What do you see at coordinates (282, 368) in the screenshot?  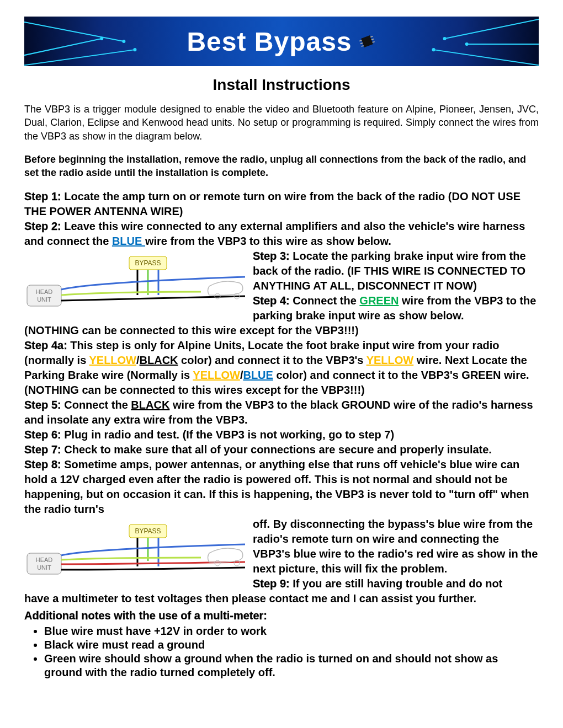 I see `step-4a: Step 4a: This step is only for Alpine Un…` at bounding box center [282, 368].